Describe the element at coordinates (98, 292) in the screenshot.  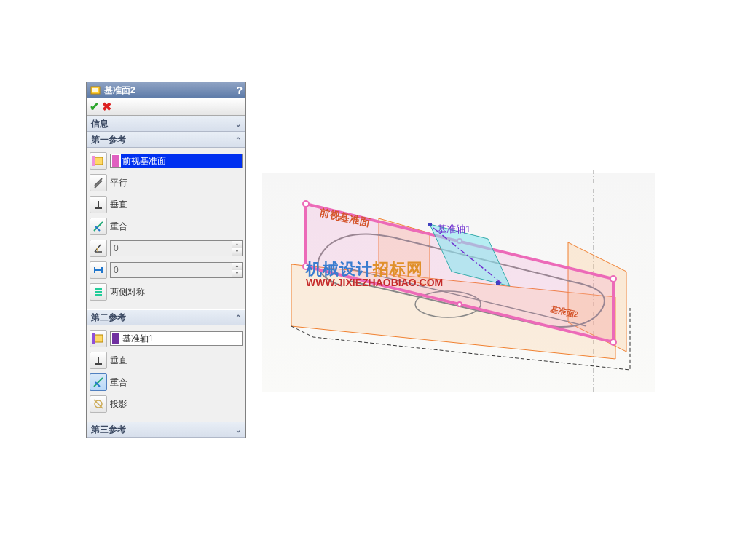
I see `midplane-constraint-icon` at that location.